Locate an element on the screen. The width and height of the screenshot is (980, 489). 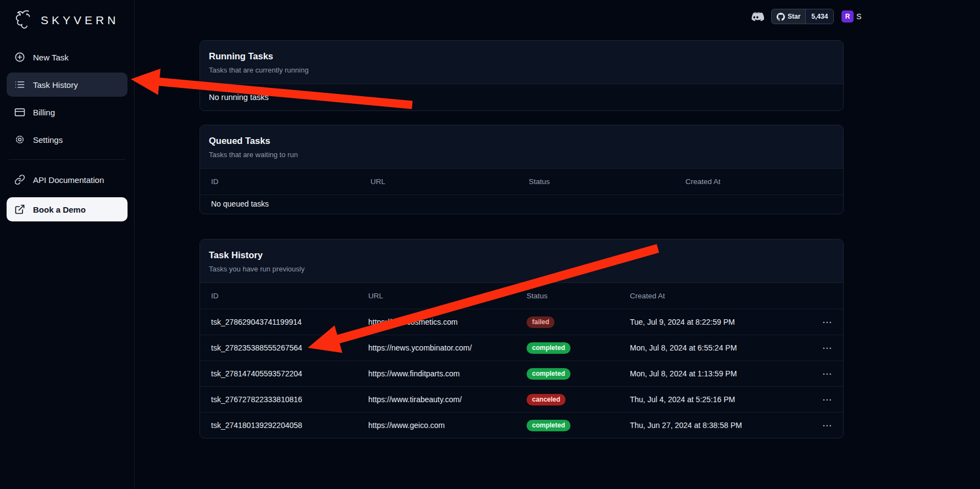
task-url-cell: https://www.tirabeauty.com/ is located at coordinates (447, 399).